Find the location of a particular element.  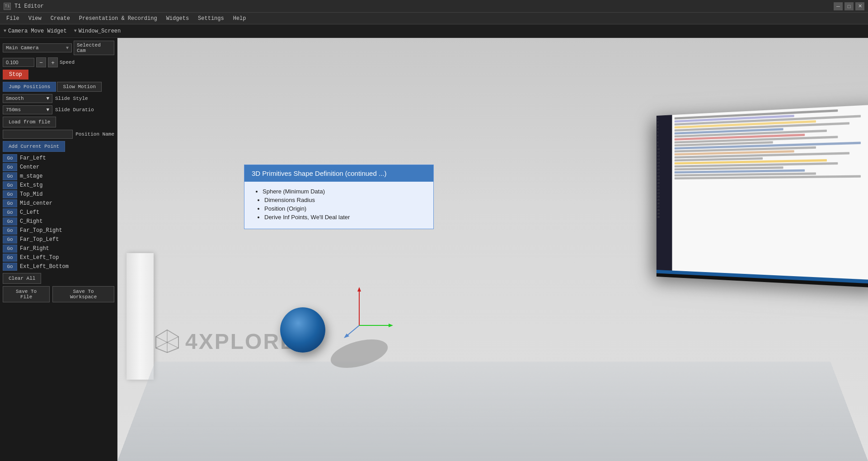

save-to-workspace-button: Save To Workspace is located at coordinates (83, 294).